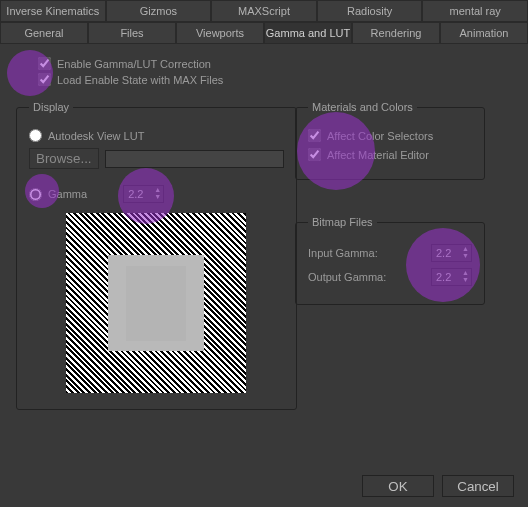 This screenshot has height=507, width=528. I want to click on input-gamma-spinner: ▲▼, so click(452, 253).